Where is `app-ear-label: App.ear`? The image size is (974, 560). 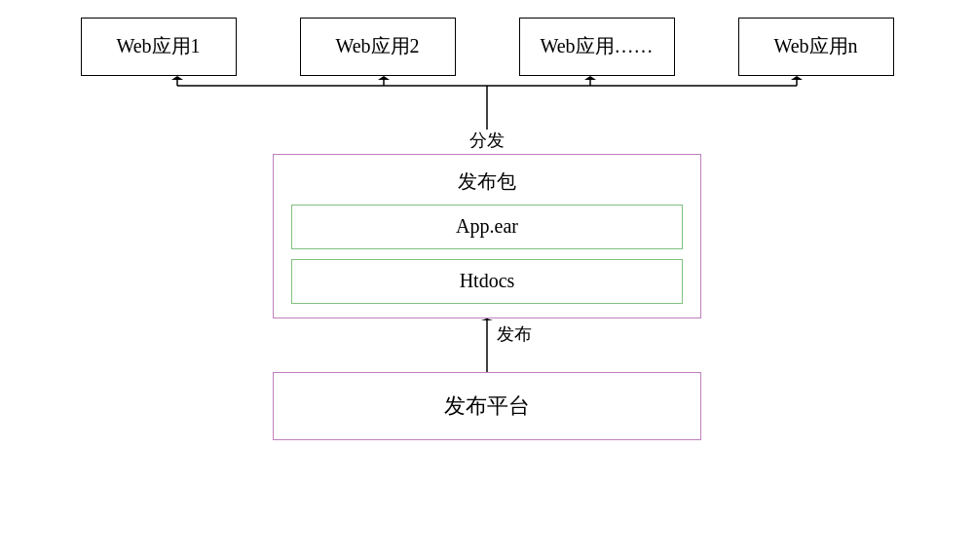
app-ear-label: App.ear is located at coordinates (487, 226).